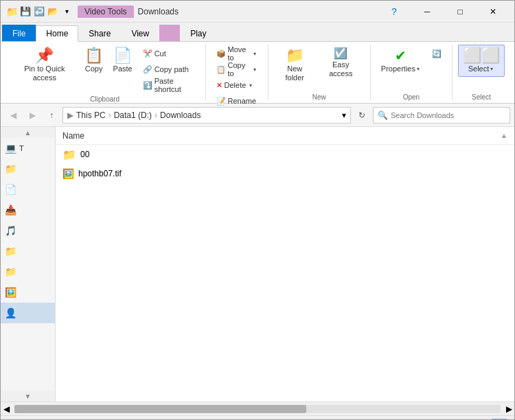  What do you see at coordinates (255, 70) in the screenshot?
I see `copy-to-dropdown-icon: ▾` at bounding box center [255, 70].